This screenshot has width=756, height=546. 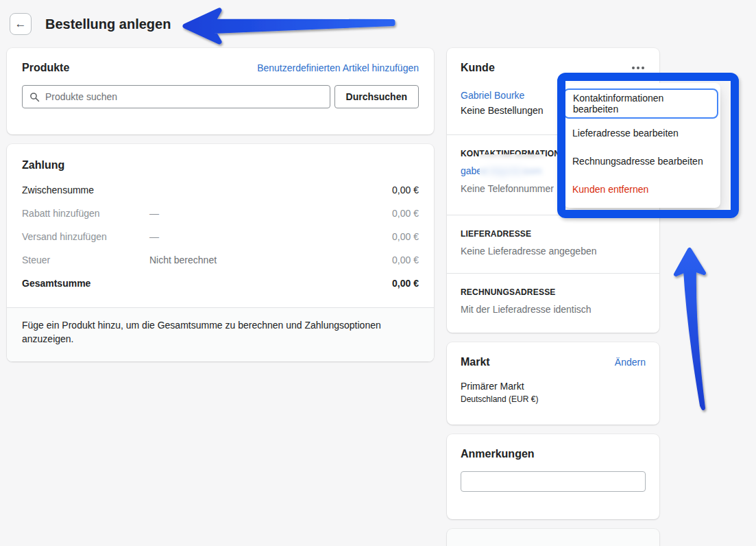 What do you see at coordinates (86, 283) in the screenshot?
I see `payment-row-label: Gesamtsumme` at bounding box center [86, 283].